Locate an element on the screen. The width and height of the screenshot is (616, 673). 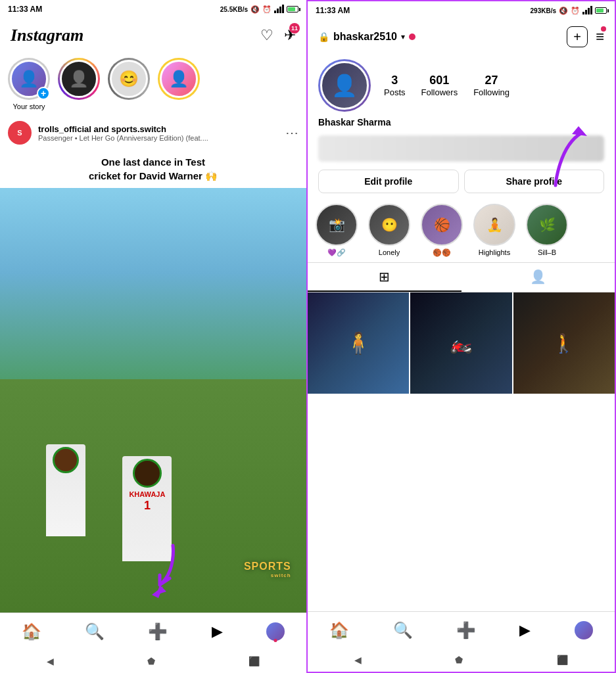
story-ring-3: 😊 is located at coordinates (129, 79).